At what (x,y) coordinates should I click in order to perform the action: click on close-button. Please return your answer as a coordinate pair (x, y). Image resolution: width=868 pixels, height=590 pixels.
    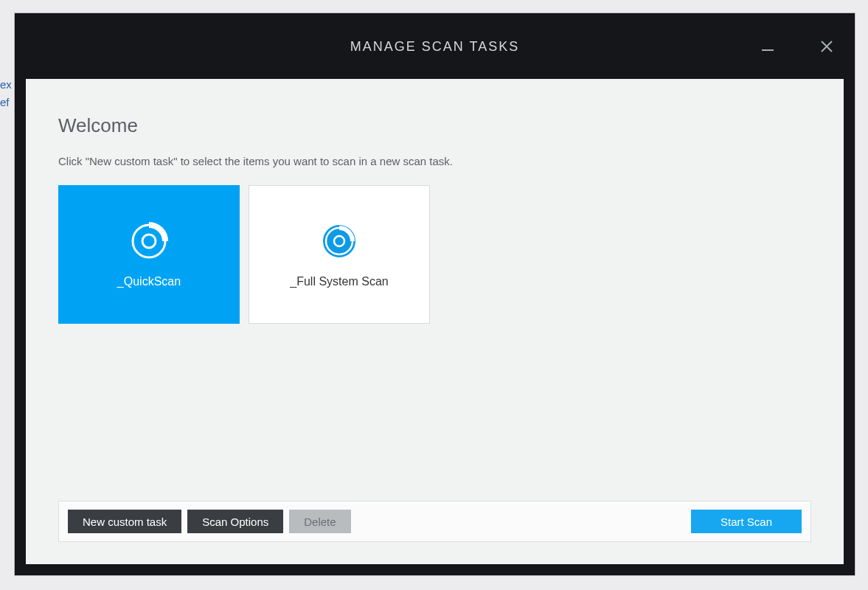
    Looking at the image, I should click on (827, 46).